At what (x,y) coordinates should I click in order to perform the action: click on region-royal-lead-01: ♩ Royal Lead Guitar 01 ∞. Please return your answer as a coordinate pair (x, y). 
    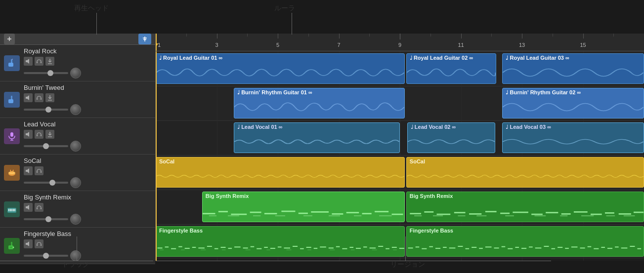
    Looking at the image, I should click on (280, 69).